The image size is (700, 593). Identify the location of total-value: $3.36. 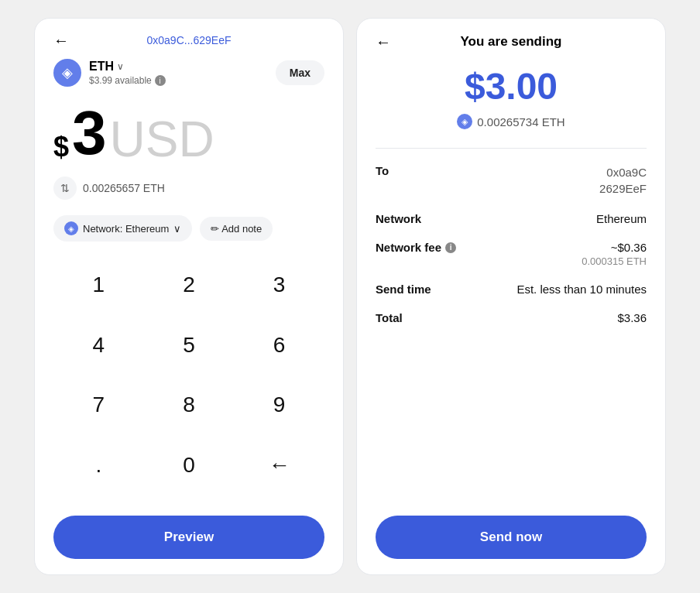
(632, 317).